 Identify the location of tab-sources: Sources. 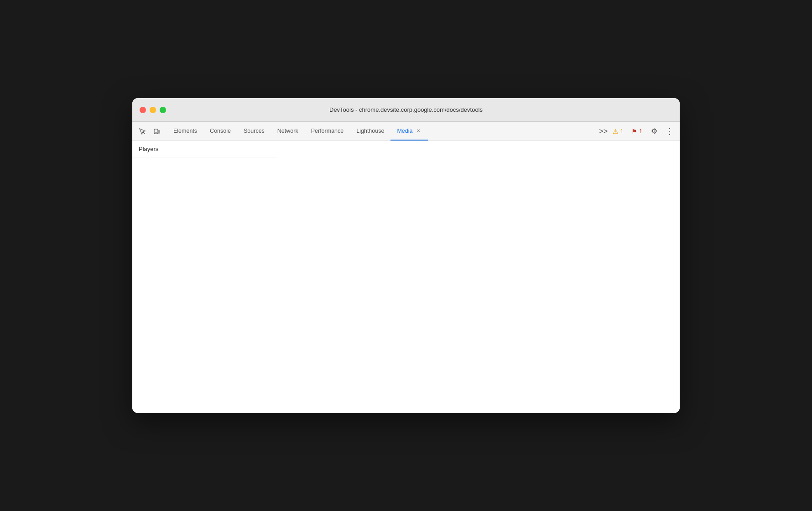
(254, 131).